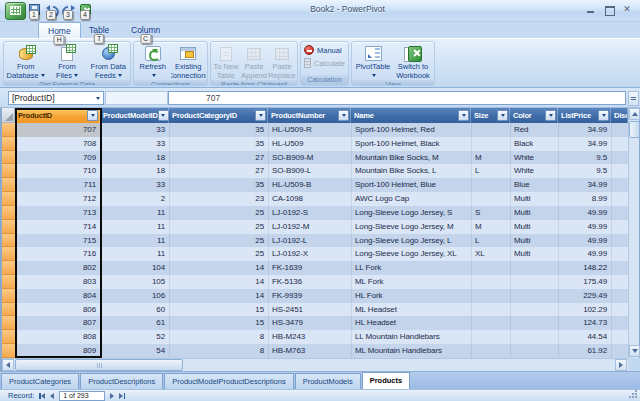  What do you see at coordinates (634, 98) in the screenshot?
I see `expand-formula-bar-button` at bounding box center [634, 98].